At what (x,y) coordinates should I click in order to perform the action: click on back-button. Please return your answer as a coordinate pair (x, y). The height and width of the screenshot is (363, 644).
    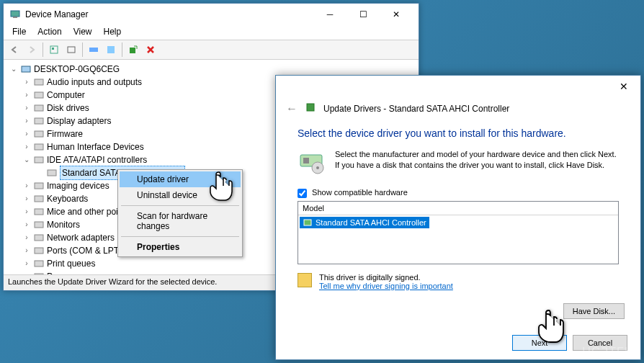
    Looking at the image, I should click on (14, 50).